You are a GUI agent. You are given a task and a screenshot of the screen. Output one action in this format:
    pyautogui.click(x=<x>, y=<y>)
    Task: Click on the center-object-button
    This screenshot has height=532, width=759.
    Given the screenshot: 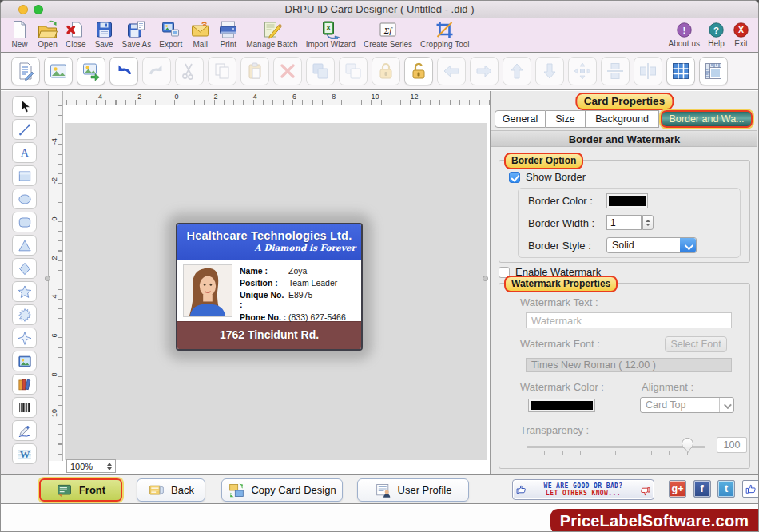 What is the action you would take?
    pyautogui.click(x=582, y=71)
    